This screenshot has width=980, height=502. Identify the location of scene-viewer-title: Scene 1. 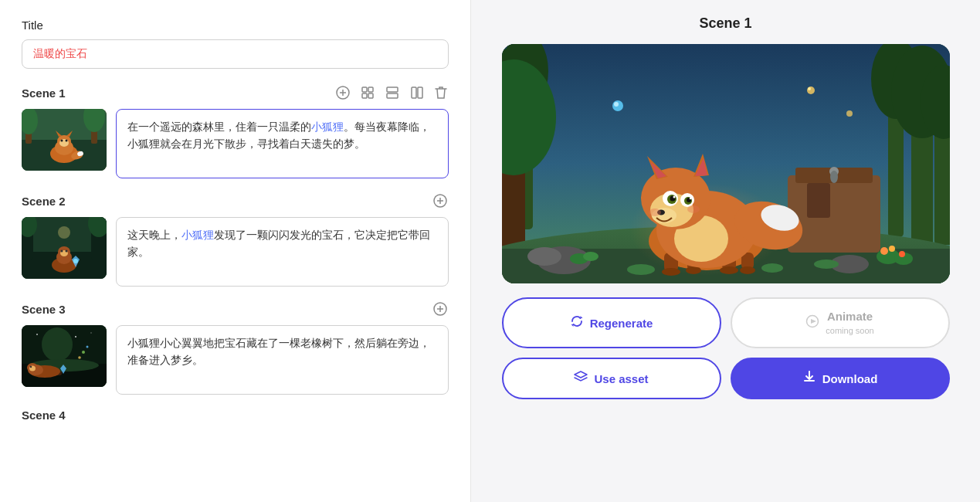
(725, 23).